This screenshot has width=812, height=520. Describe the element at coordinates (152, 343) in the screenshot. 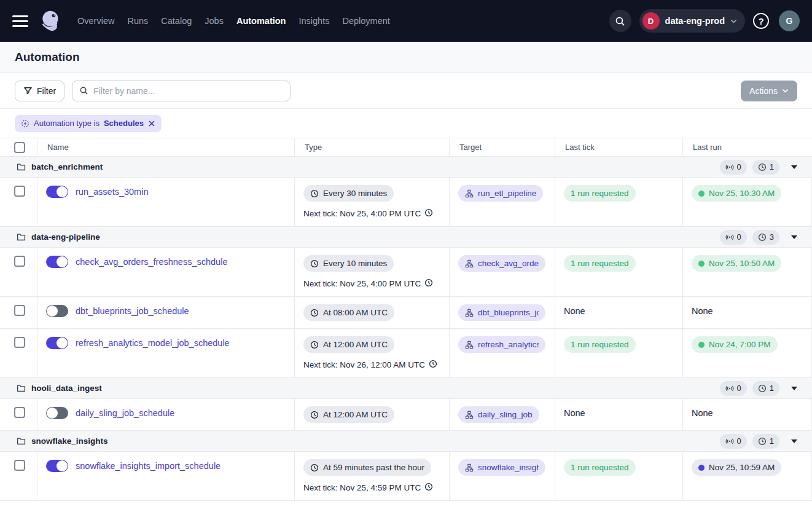

I see `automation-name-link: refresh_analytics_model_job_schedule` at that location.